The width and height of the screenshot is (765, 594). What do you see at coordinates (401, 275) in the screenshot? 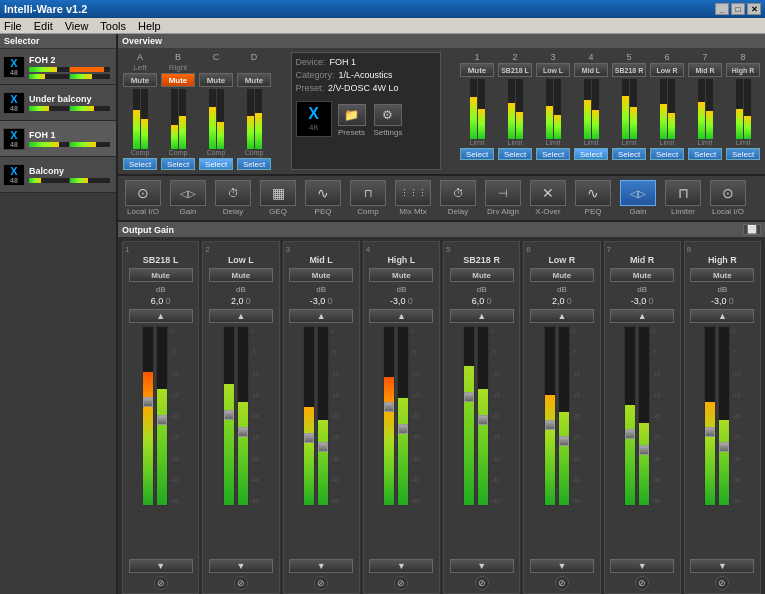
I see `out-mute-4: Mute` at bounding box center [401, 275].